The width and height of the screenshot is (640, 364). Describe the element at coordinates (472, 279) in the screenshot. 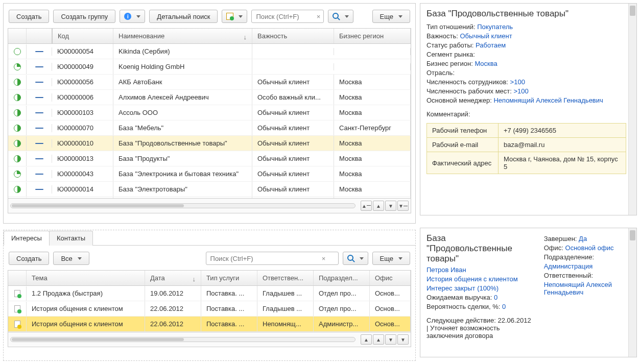

I see `history-link: История общения с клиентом` at that location.